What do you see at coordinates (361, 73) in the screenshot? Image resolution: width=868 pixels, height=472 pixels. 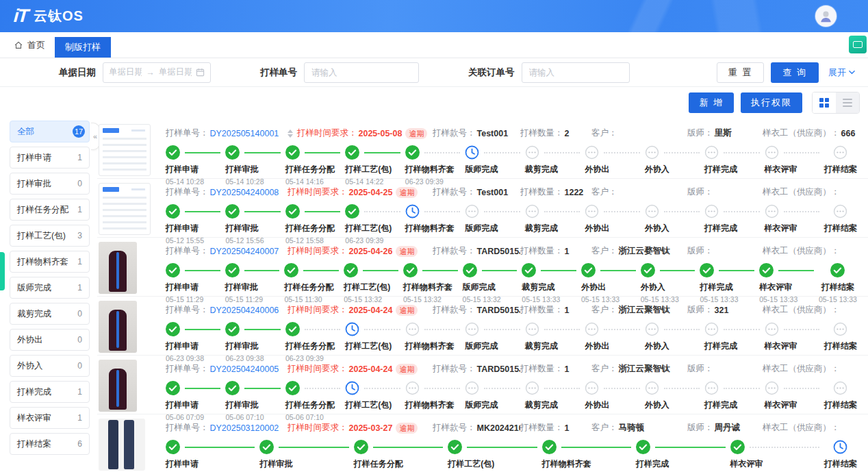 I see `sample-no-input` at bounding box center [361, 73].